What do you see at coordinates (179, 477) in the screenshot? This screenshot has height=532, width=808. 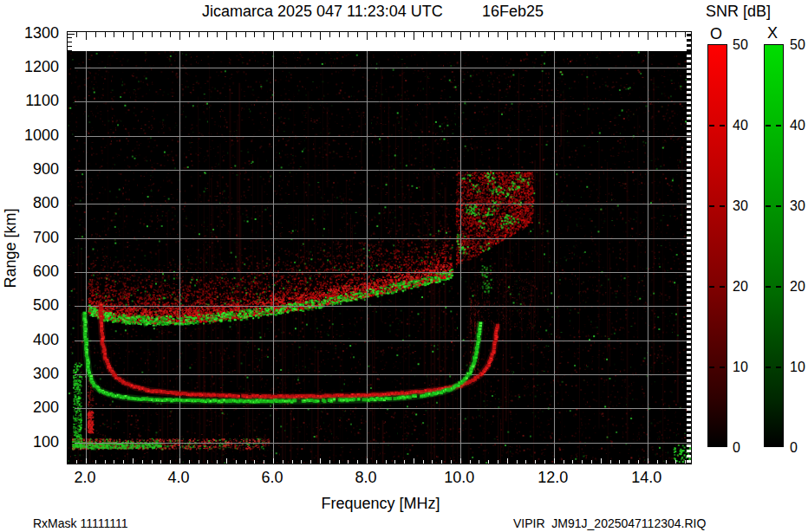 I see `x-tick-label: 4.0` at bounding box center [179, 477].